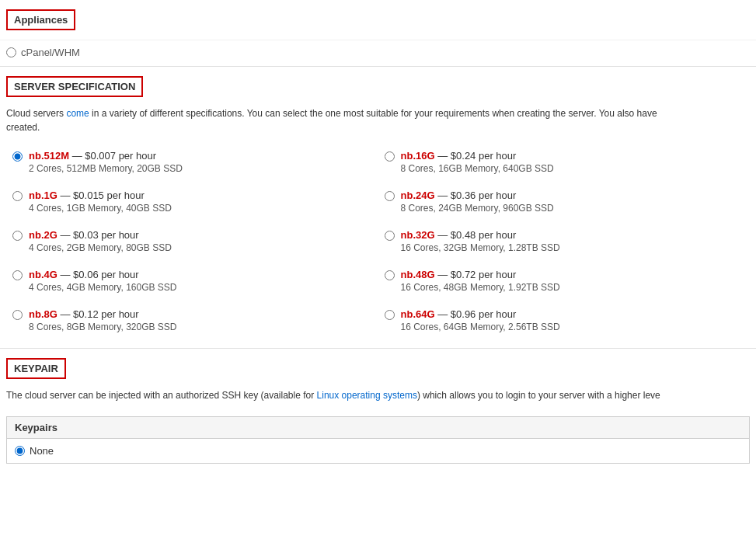  I want to click on spec-price-nb24g: — $0.36 per hour, so click(477, 196).